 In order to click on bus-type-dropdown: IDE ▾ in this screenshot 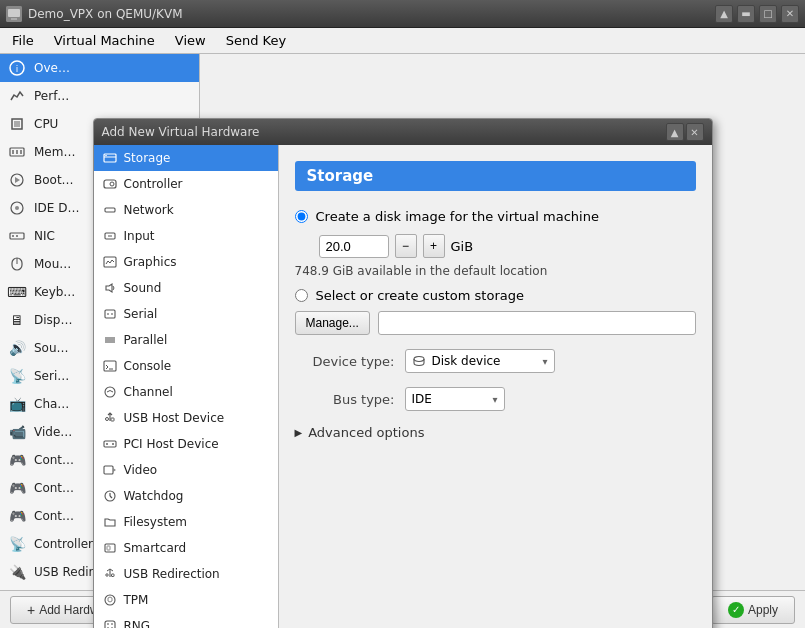, I will do `click(455, 399)`.